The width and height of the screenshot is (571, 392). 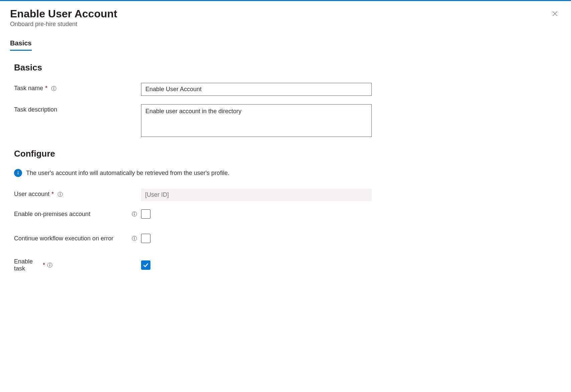 I want to click on section-basics-heading: Basics, so click(x=288, y=67).